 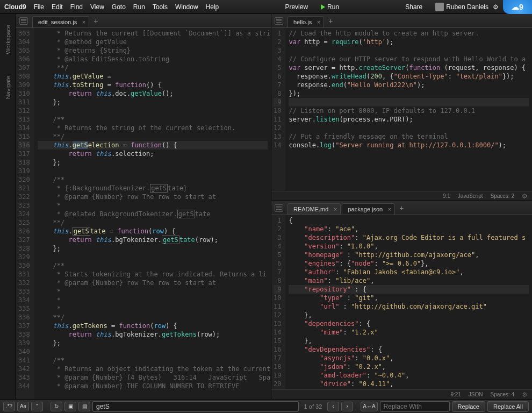 I want to click on search-bar: .*? Aa " ↻ ▣ ▤ 1 of 32 ‹ › A↔A Replace R…, so click(x=266, y=406).